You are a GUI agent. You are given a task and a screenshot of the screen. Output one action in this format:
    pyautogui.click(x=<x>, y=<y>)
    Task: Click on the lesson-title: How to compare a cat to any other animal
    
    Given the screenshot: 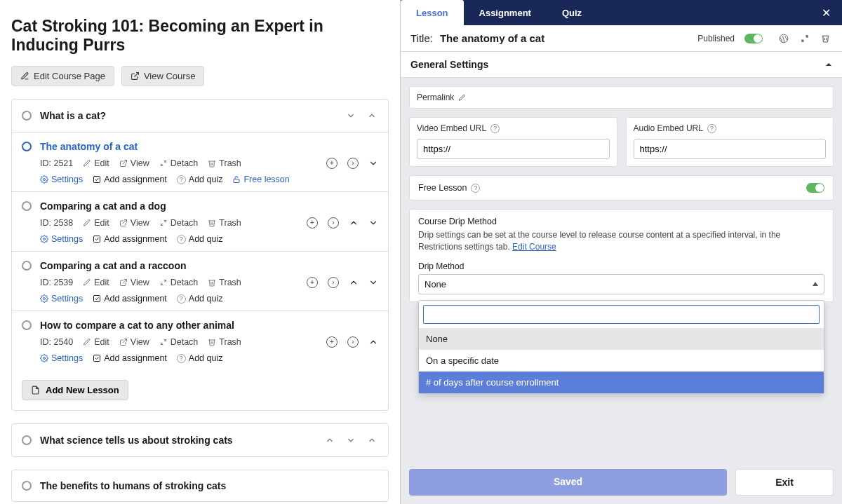 What is the action you would take?
    pyautogui.click(x=200, y=325)
    